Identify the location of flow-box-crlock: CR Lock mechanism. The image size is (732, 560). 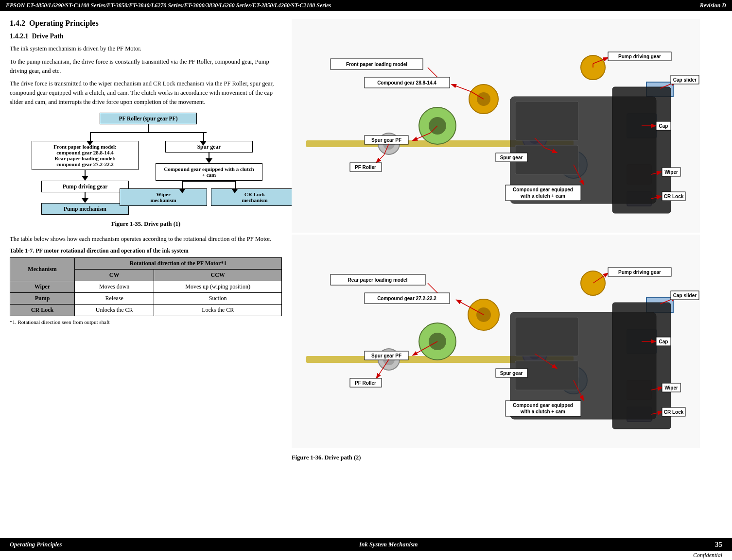
(255, 197).